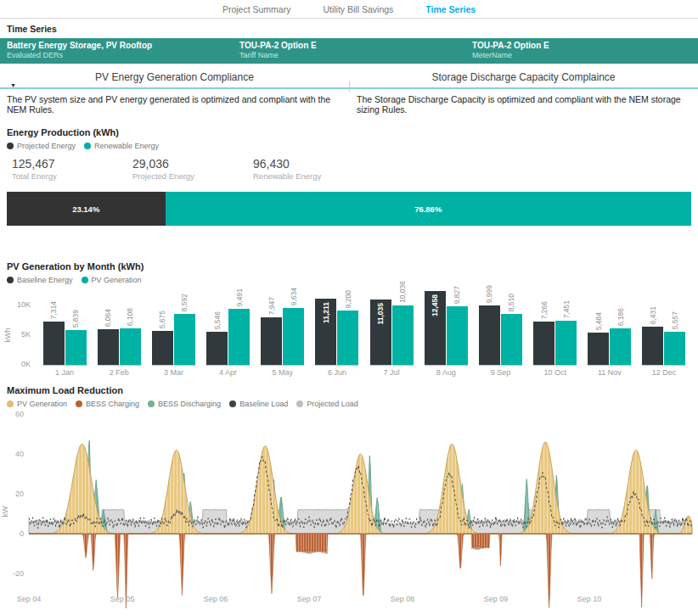  What do you see at coordinates (402, 335) in the screenshot?
I see `pv-generation-bar: 10,036` at bounding box center [402, 335].